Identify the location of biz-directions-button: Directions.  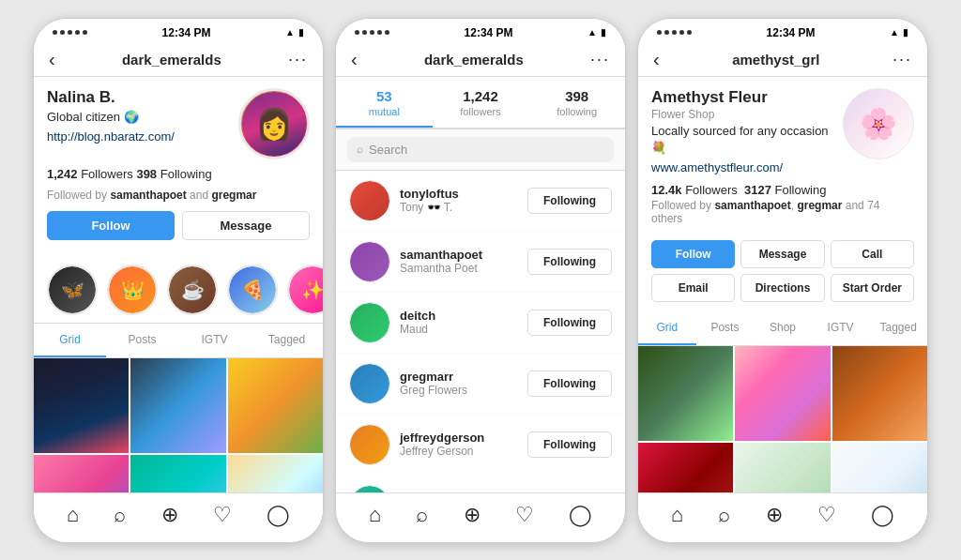
(783, 288).